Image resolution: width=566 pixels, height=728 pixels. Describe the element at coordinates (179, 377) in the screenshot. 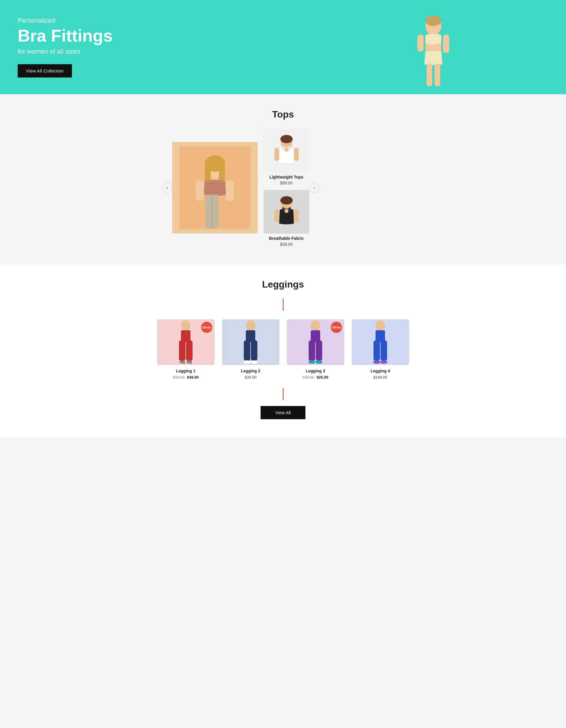

I see `legging-1-price-original: $59.00` at that location.